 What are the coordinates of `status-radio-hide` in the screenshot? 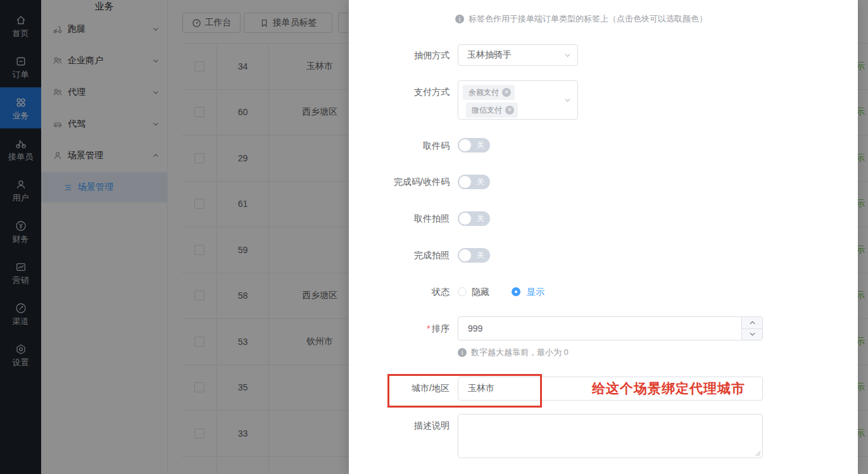 It's located at (462, 292).